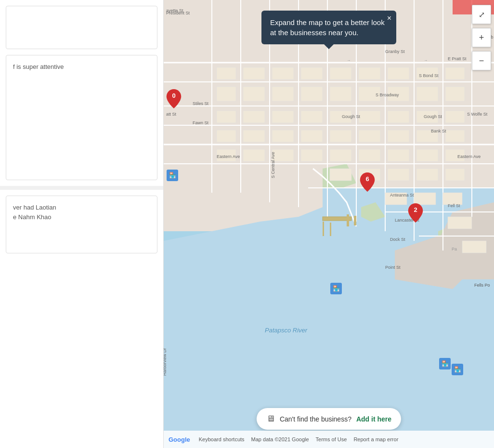 The height and width of the screenshot is (448, 494). Describe the element at coordinates (481, 61) in the screenshot. I see `zoom-out-button: −` at that location.